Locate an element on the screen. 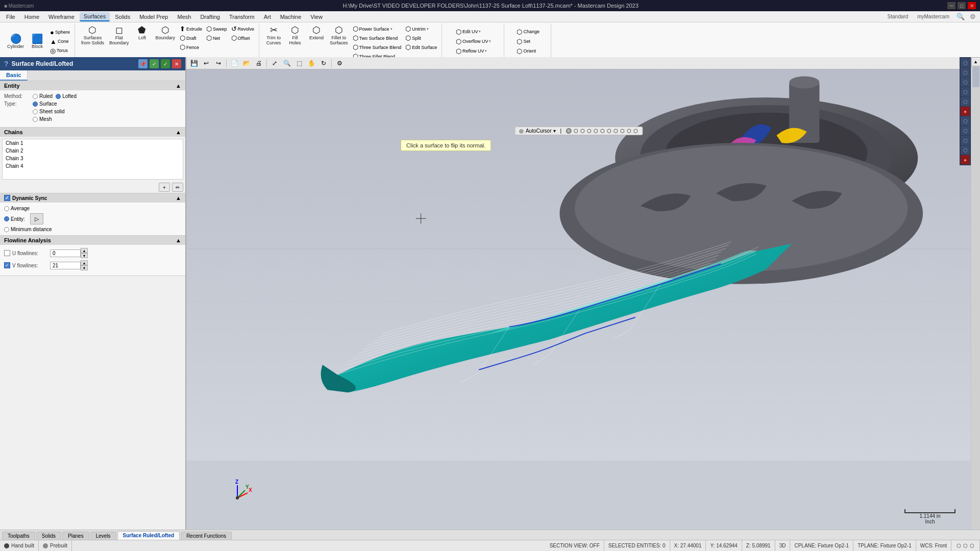  vt-icon-2: ⬡ is located at coordinates (576, 131).